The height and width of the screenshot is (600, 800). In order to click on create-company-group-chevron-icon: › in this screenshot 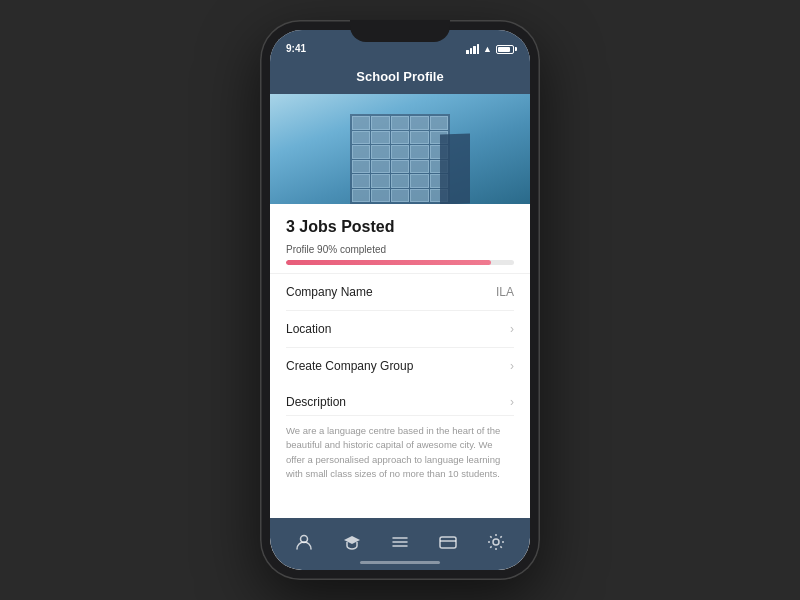, I will do `click(512, 366)`.